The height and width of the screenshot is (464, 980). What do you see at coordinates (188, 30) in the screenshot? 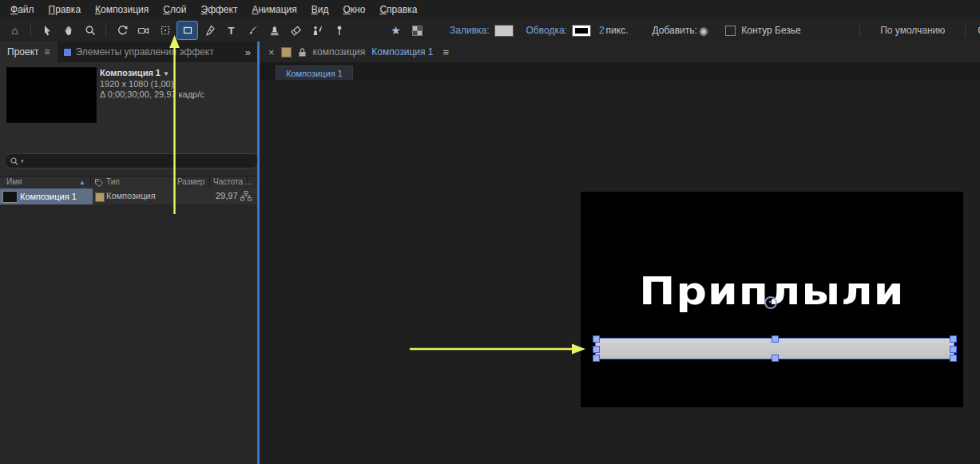
I see `rectangle-icon` at bounding box center [188, 30].